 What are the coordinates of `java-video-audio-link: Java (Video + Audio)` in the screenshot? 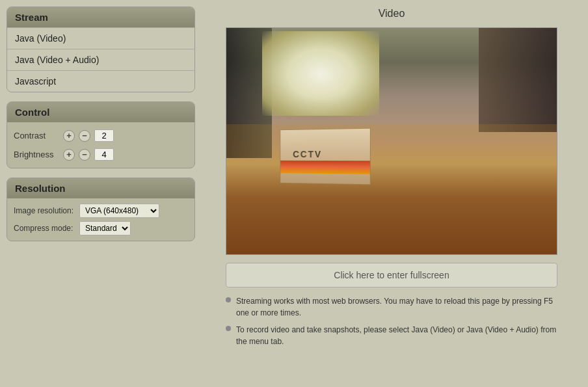 It's located at (101, 60).